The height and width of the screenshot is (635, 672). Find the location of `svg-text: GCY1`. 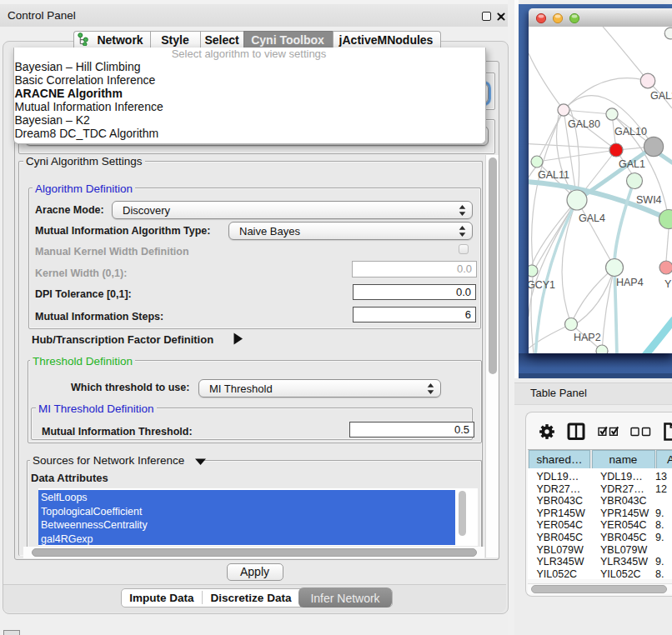

svg-text: GCY1 is located at coordinates (542, 285).